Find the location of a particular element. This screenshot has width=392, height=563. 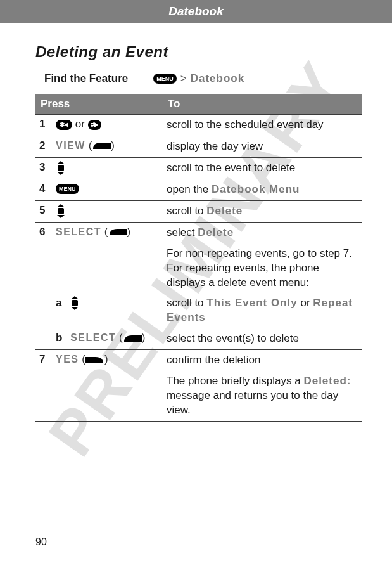

step-row: 5 scroll to Delete is located at coordinates (199, 211).